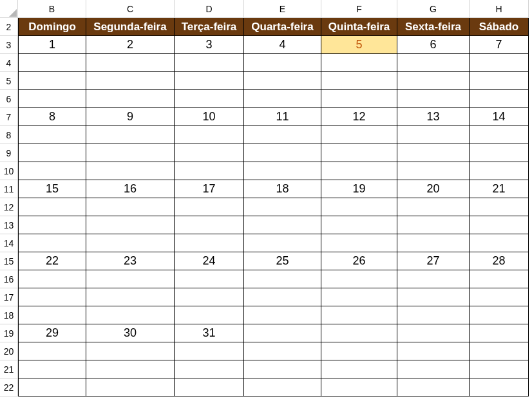 Image resolution: width=532 pixels, height=410 pixels. I want to click on calendar-cell: 6, so click(433, 45).